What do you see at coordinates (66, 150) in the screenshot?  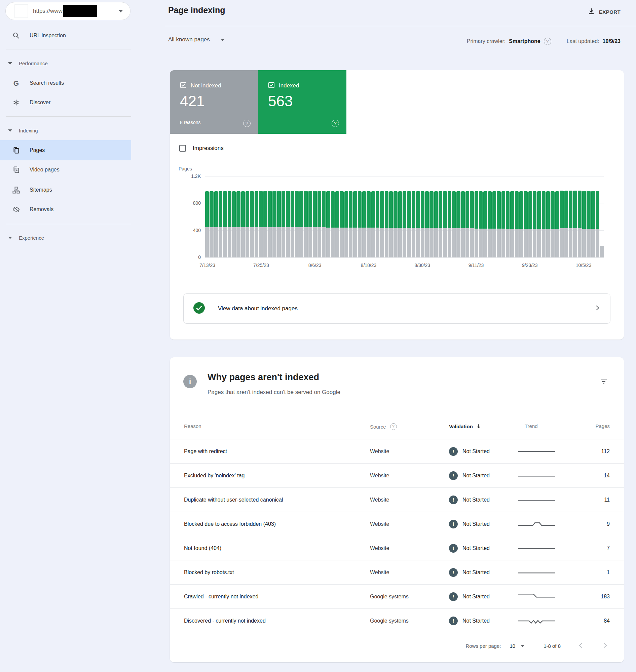 I see `sidebar-item-pages: Pages` at bounding box center [66, 150].